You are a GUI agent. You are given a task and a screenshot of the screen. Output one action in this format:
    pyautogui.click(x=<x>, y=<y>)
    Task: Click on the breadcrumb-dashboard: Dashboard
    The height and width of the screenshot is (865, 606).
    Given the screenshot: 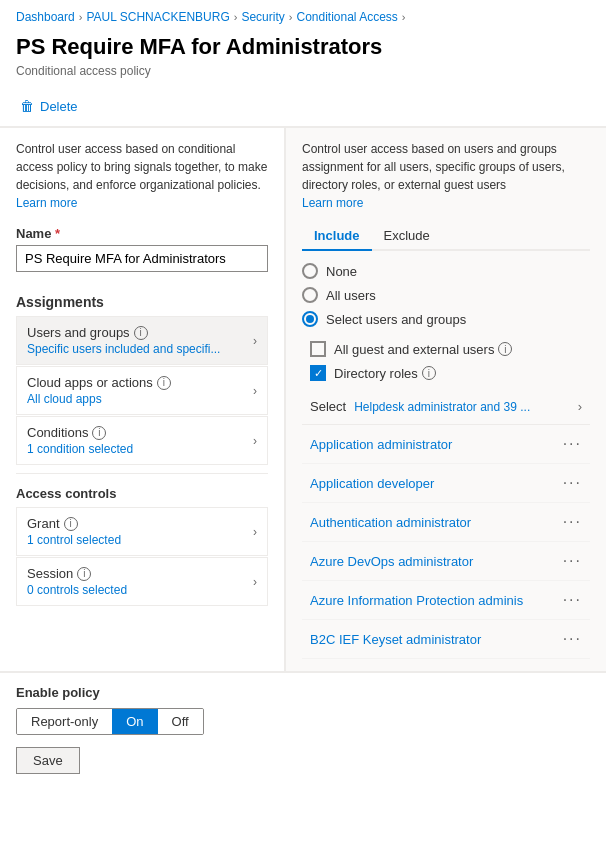 What is the action you would take?
    pyautogui.click(x=46, y=17)
    